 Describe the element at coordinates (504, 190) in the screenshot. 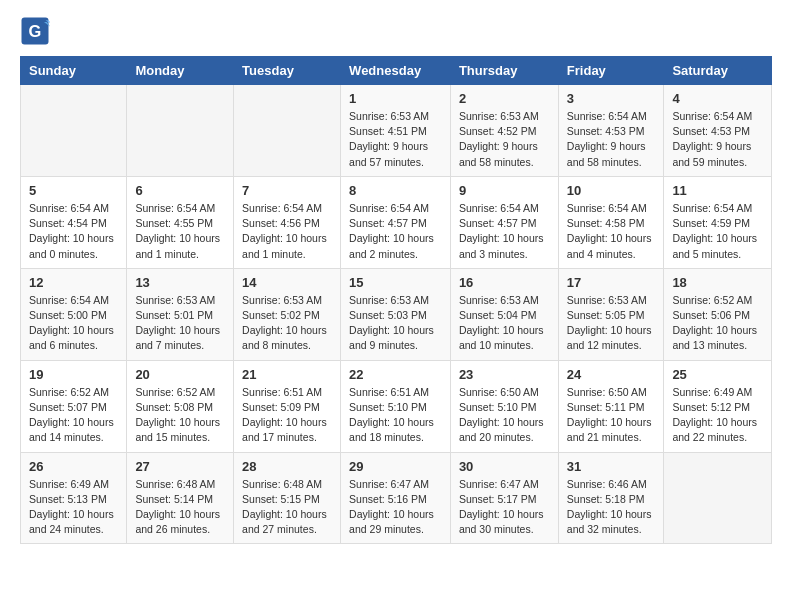

I see `day-number: 9` at that location.